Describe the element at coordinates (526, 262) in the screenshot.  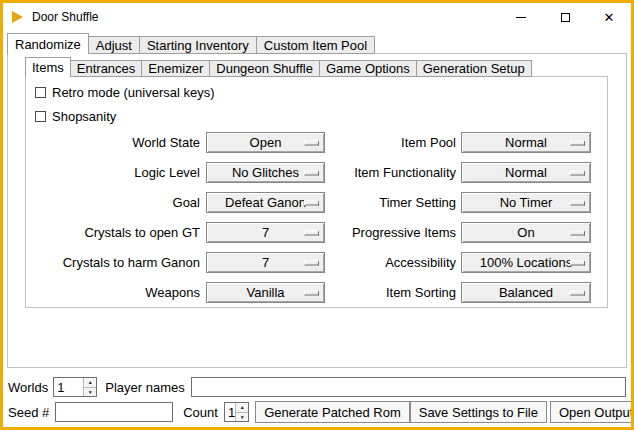
I see `accessibility-value: 100% Locations` at that location.